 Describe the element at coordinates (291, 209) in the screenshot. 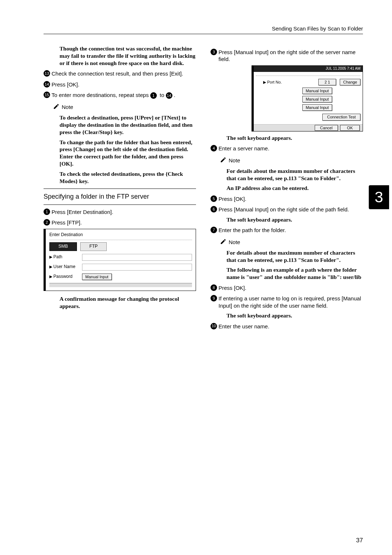

I see `step6-text: Press [Manual Input] on the right side o…` at that location.